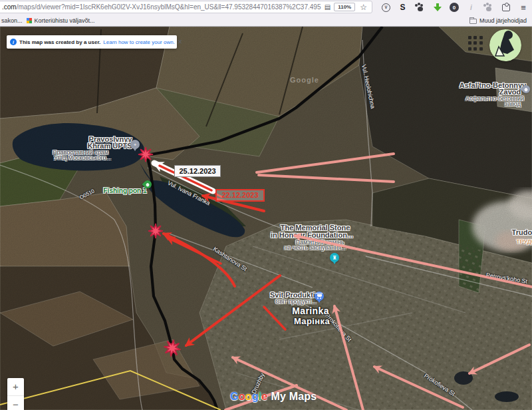 This screenshot has width=532, height=410. Describe the element at coordinates (162, 7) in the screenshot. I see `url-text: .com/maps/d/viewer?mid=1lscRK6ehG0l2V-Xv…` at that location.